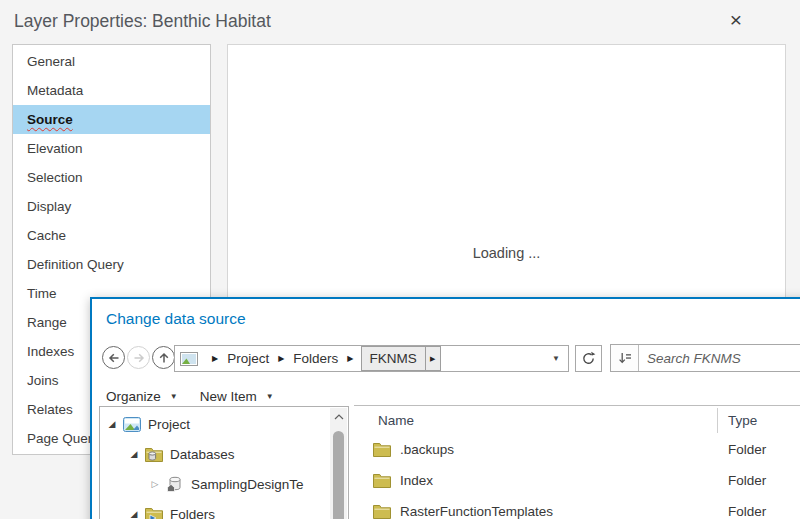 The width and height of the screenshot is (800, 519). Describe the element at coordinates (248, 358) in the screenshot. I see `breadcrumb-segment-project: Project` at that location.